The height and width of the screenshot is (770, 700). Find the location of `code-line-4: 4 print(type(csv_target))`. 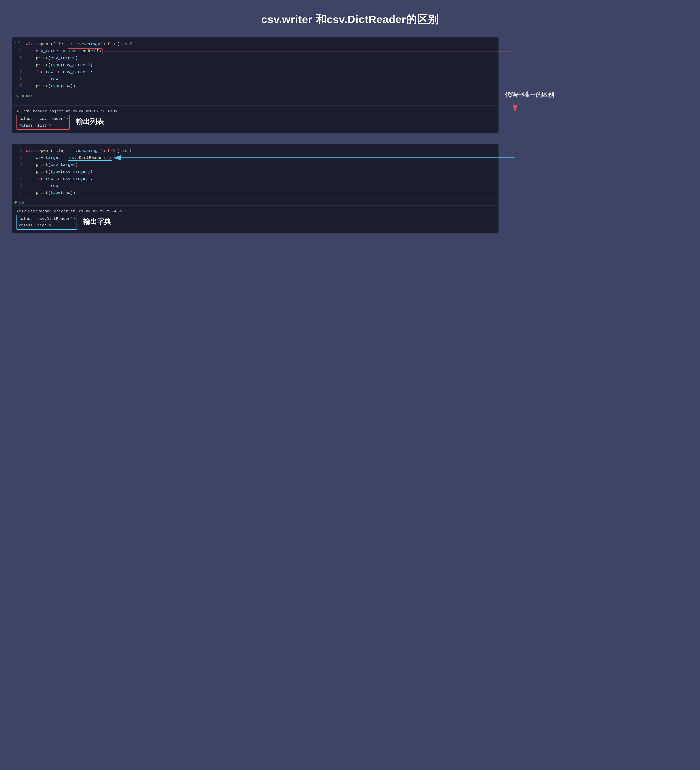

code-line-4: 4 print(type(csv_target)) is located at coordinates (255, 65).